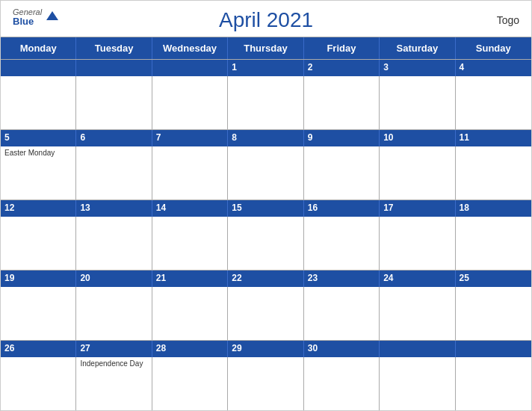 The height and width of the screenshot is (411, 532). I want to click on header-tuesday: Tuesday, so click(114, 48).